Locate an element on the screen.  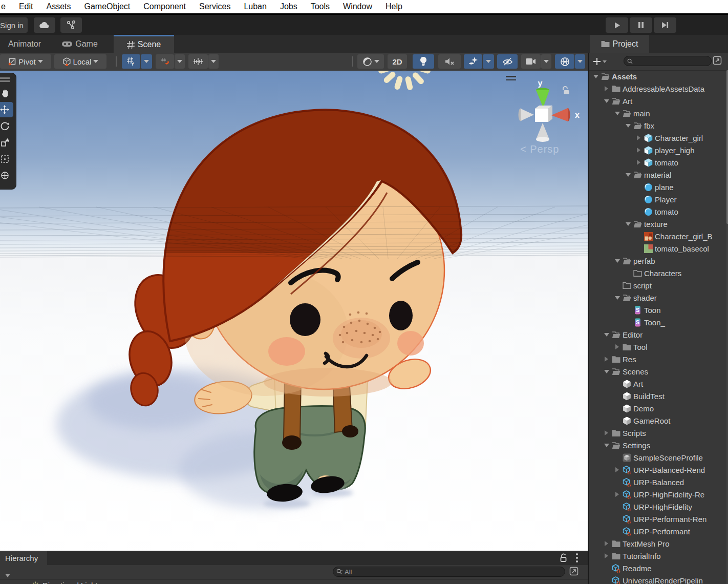
version-control-button is located at coordinates (71, 25).